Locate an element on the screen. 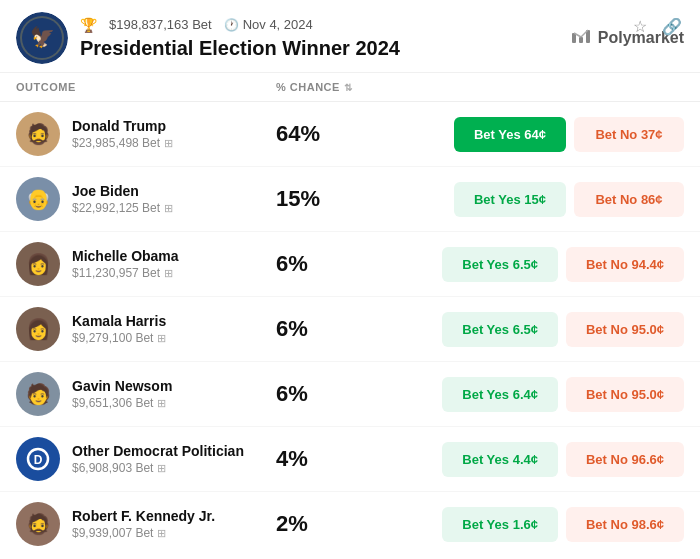 This screenshot has height=559, width=700. candidate-bet: $23,985,498 Bet ⊞ is located at coordinates (122, 143).